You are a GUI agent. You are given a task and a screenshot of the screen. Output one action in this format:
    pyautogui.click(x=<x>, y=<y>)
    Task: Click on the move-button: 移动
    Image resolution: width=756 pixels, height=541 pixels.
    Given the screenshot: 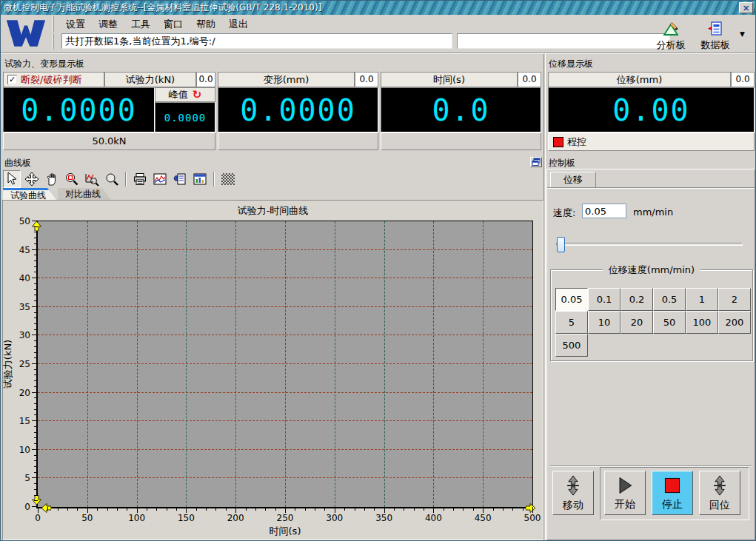 What is the action you would take?
    pyautogui.click(x=573, y=493)
    